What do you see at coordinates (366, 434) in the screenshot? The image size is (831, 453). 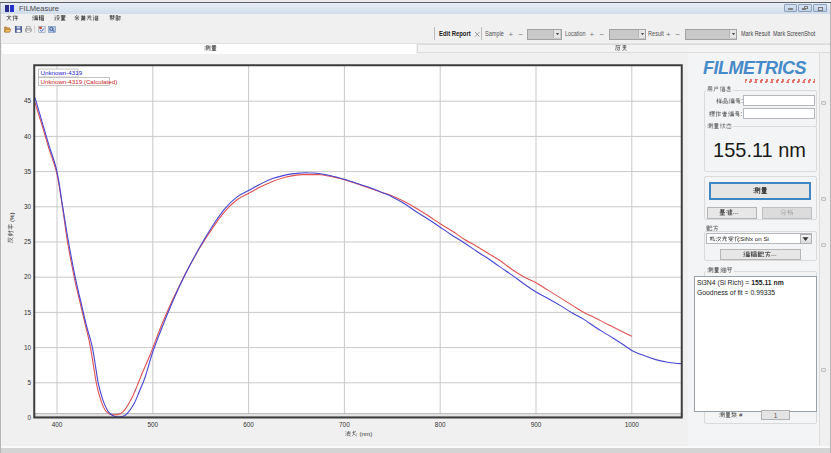 I see `svg-text: (nm)` at bounding box center [366, 434].